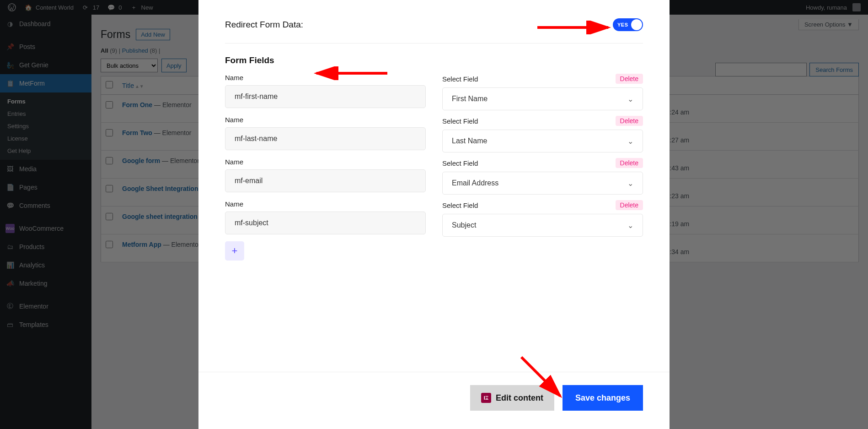  What do you see at coordinates (434, 218) in the screenshot?
I see `field-row: Name Select FieldDelete Subject⌄` at bounding box center [434, 218].